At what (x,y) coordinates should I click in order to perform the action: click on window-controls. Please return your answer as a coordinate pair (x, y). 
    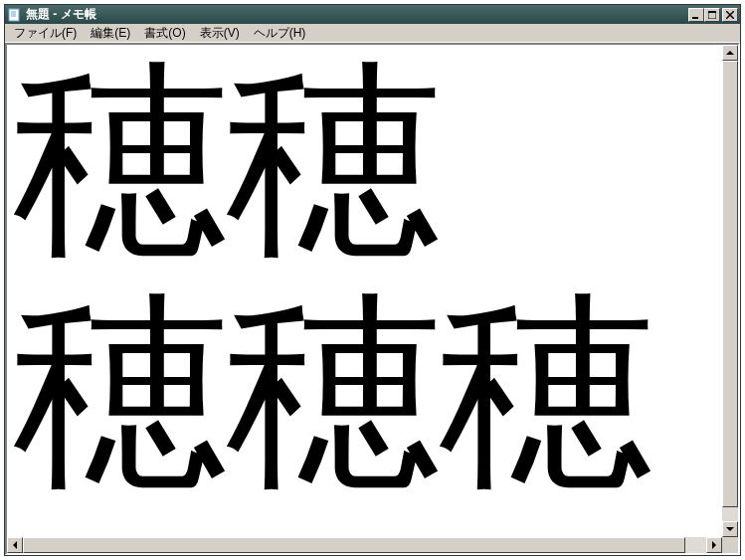
    Looking at the image, I should click on (713, 15).